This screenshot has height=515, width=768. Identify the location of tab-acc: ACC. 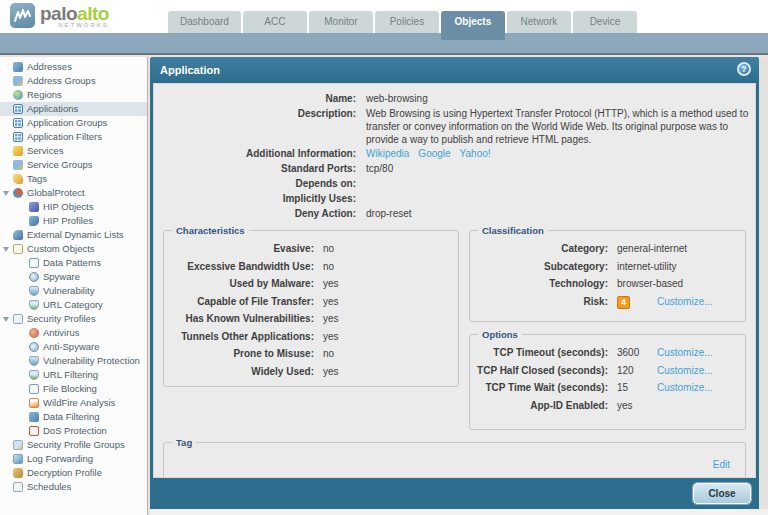
(275, 22).